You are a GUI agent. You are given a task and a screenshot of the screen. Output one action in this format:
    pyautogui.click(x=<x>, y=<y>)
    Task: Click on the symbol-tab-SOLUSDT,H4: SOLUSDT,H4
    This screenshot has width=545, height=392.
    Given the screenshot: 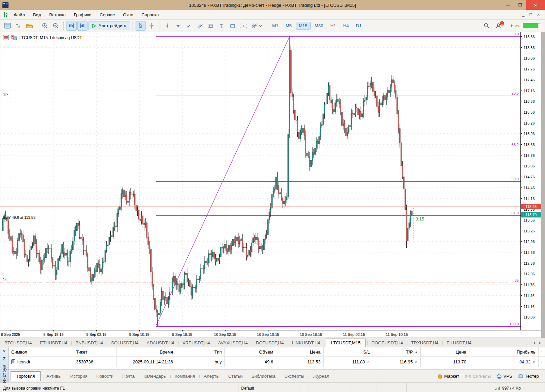 What is the action you would take?
    pyautogui.click(x=125, y=343)
    